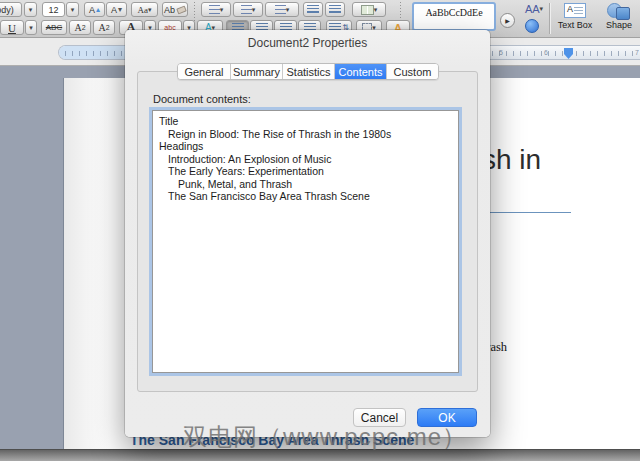 This screenshot has height=461, width=640. What do you see at coordinates (175, 10) in the screenshot?
I see `clear-formatting-button: Ab` at bounding box center [175, 10].